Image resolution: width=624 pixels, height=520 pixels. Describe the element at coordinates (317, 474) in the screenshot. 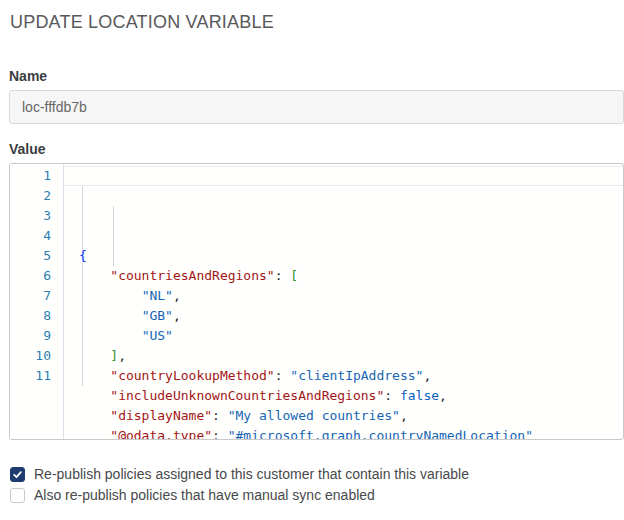

I see `checkbox-row: Re-publish policies assigned to this cus…` at that location.